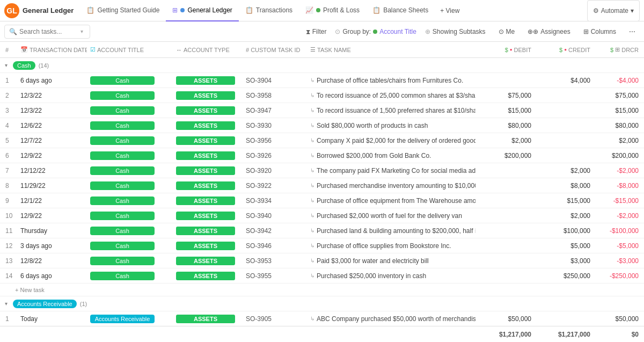 Image resolution: width=644 pixels, height=342 pixels. What do you see at coordinates (600, 32) in the screenshot?
I see `columns-button: ⊞ Columns` at bounding box center [600, 32].